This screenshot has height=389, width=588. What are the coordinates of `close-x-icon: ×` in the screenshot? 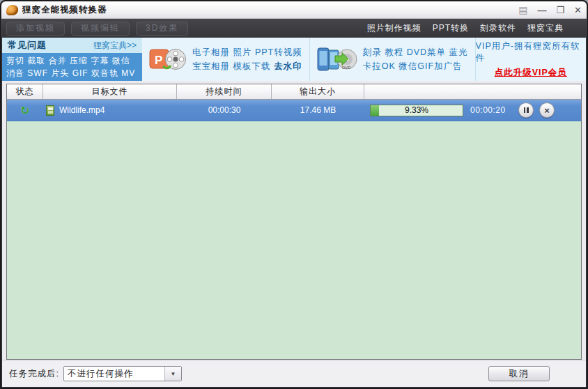 It's located at (547, 110).